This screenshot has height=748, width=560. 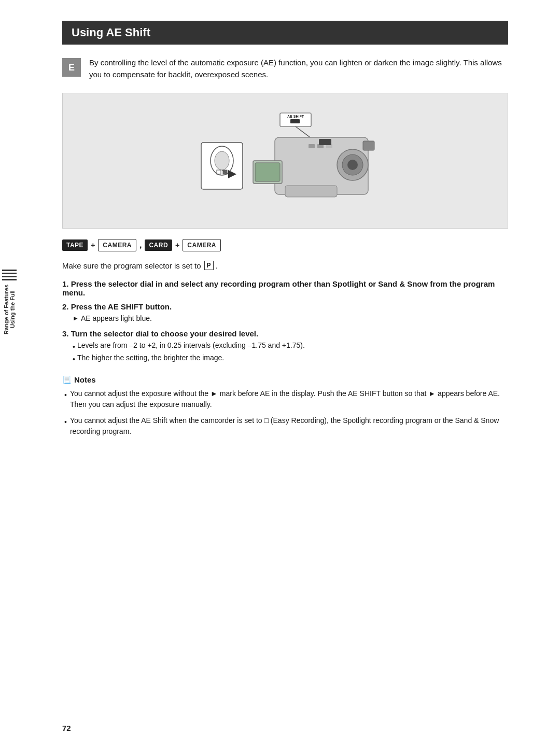 What do you see at coordinates (76, 318) in the screenshot?
I see `triangle-icon: ►` at bounding box center [76, 318].